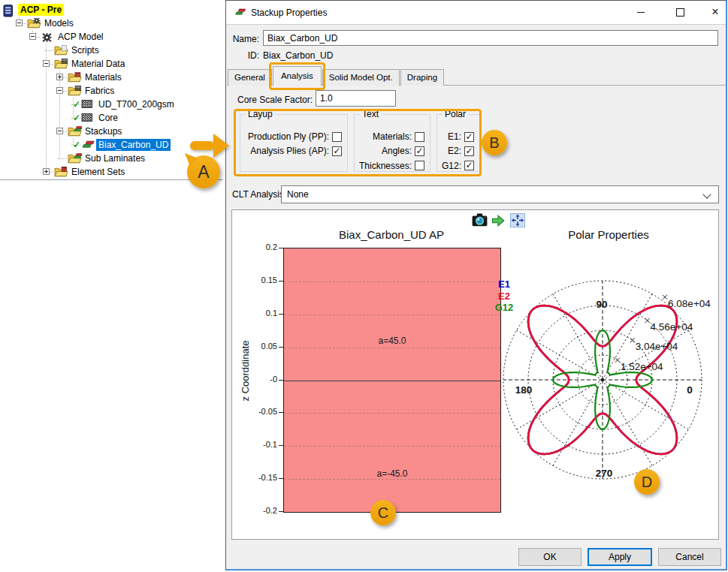 The height and width of the screenshot is (572, 728). I want to click on close-icon: ×, so click(715, 12).